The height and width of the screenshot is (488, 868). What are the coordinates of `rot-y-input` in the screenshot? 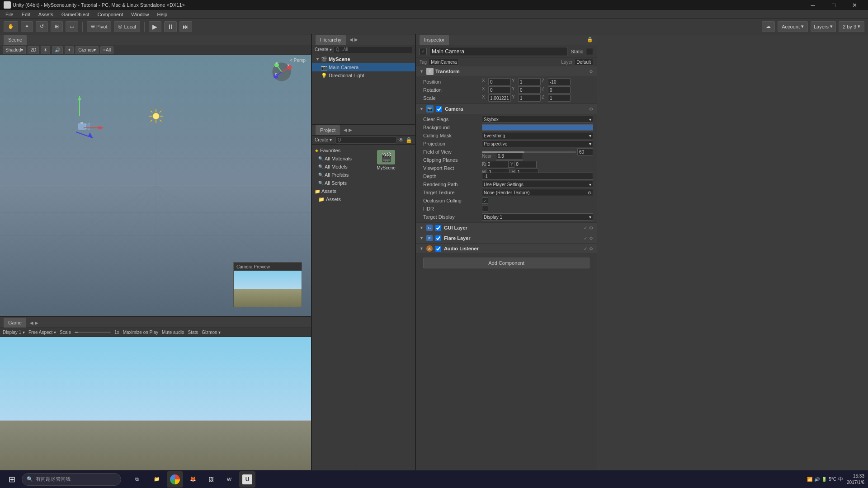 It's located at (529, 90).